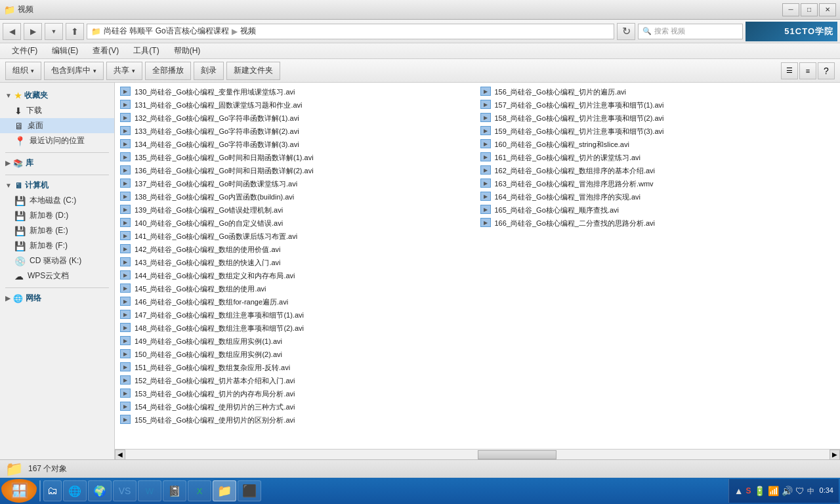 This screenshot has width=840, height=504. I want to click on taskbar-excel: X, so click(200, 491).